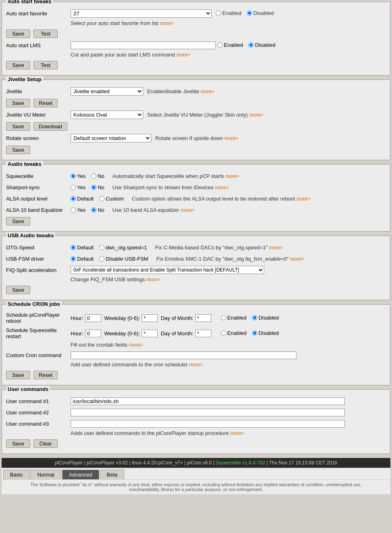 Image resolution: width=392 pixels, height=533 pixels. Describe the element at coordinates (112, 474) in the screenshot. I see `tab-beta: Beta` at that location.